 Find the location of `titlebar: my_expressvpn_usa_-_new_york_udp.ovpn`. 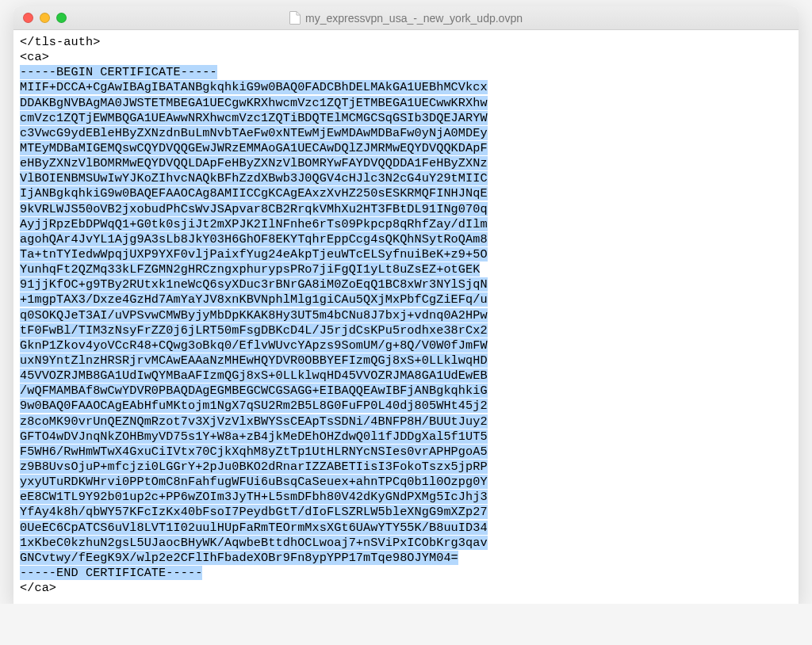

titlebar: my_expressvpn_usa_-_new_york_udp.ovpn is located at coordinates (406, 18).